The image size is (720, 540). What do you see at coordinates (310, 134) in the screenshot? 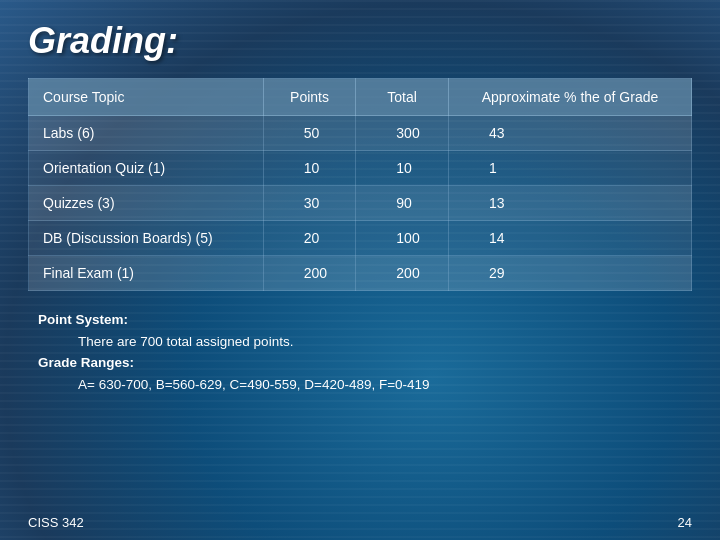
I see `cell-points: 50` at bounding box center [310, 134].